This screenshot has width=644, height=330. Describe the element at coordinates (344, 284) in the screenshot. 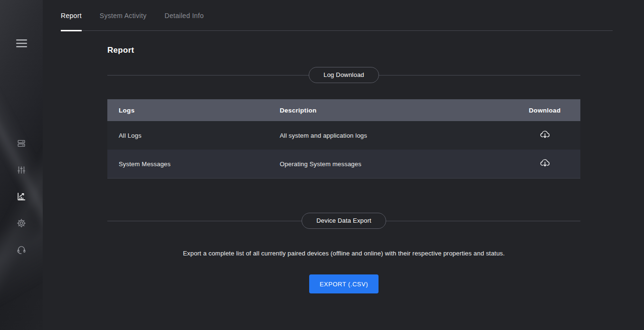

I see `export-button-row: EXPORT (.CSV)` at that location.